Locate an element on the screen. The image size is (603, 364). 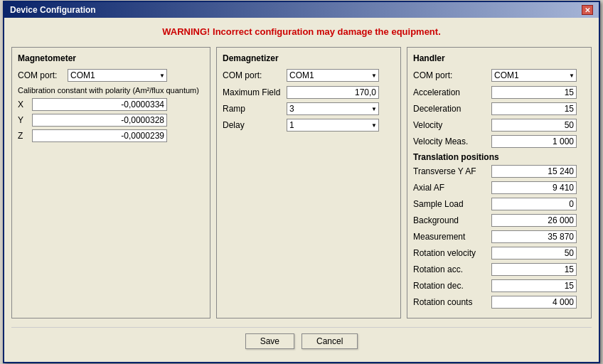
handler-velocity-row: Velocity is located at coordinates (499, 125).